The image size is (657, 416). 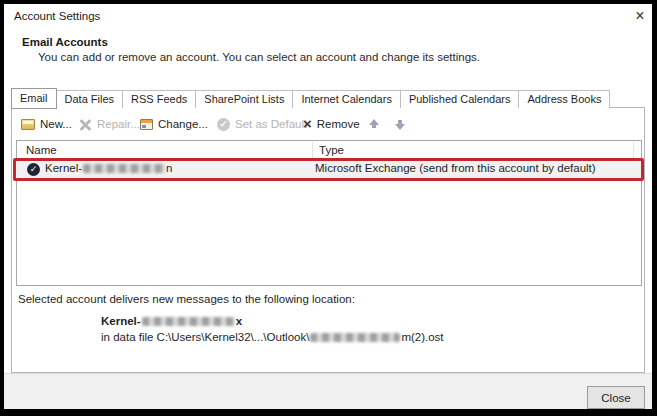 What do you see at coordinates (28, 124) in the screenshot?
I see `new-mail-icon` at bounding box center [28, 124].